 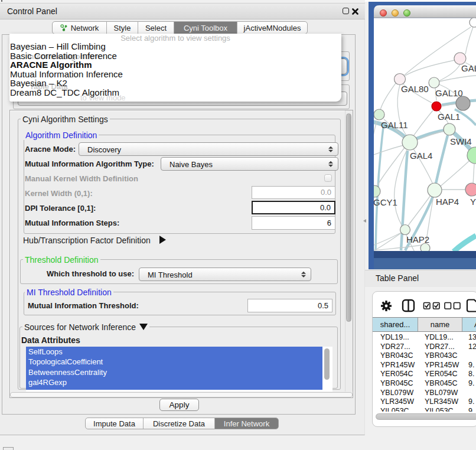 What do you see at coordinates (415, 89) in the screenshot?
I see `svg-text: GAL80` at bounding box center [415, 89].